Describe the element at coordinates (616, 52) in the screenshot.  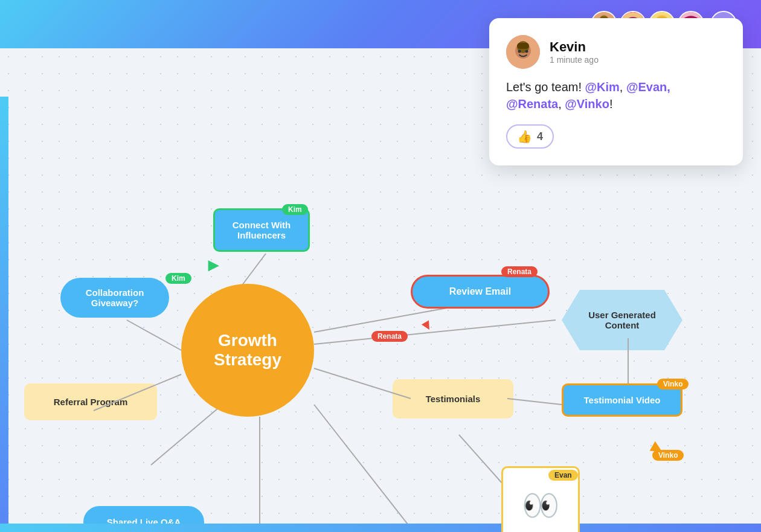
I see `comment-header: Kevin 1 minute ago` at that location.